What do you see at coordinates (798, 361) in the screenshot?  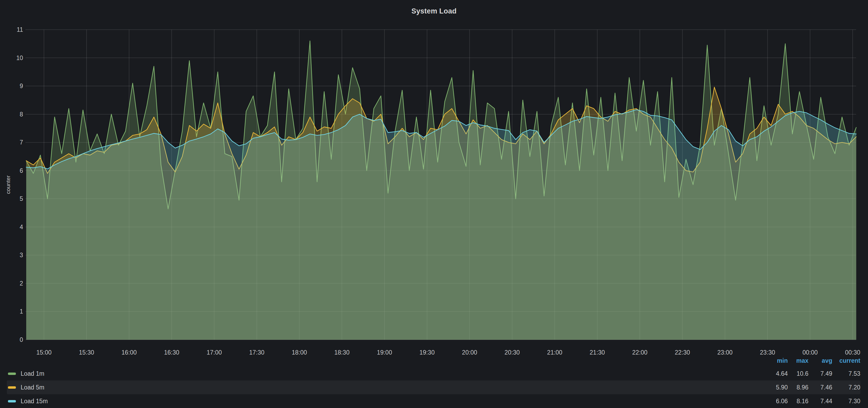 I see `stats-header-max: max` at bounding box center [798, 361].